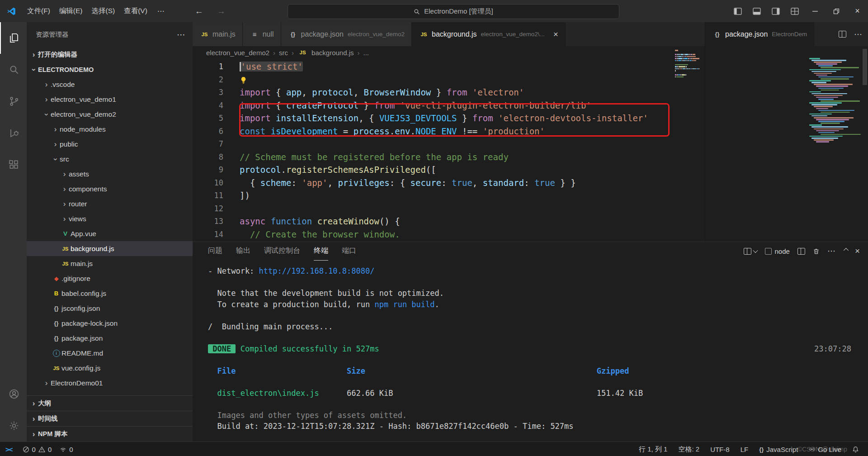 This screenshot has width=868, height=456. I want to click on maximize-panel-icon, so click(846, 251).